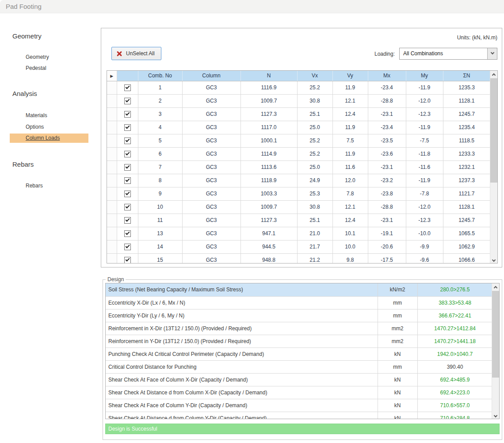 This screenshot has height=443, width=504. I want to click on design-row: Critical Control Distance for Punchingmm…, so click(299, 367).